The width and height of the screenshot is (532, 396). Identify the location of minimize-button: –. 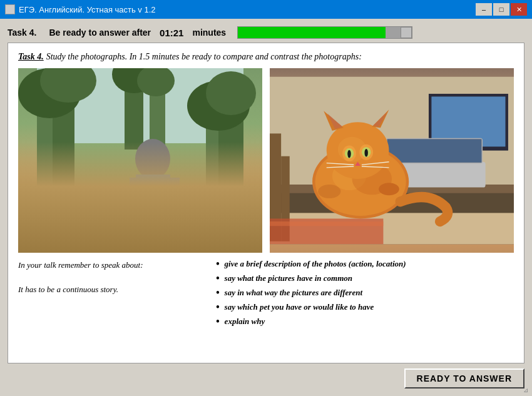
(484, 9).